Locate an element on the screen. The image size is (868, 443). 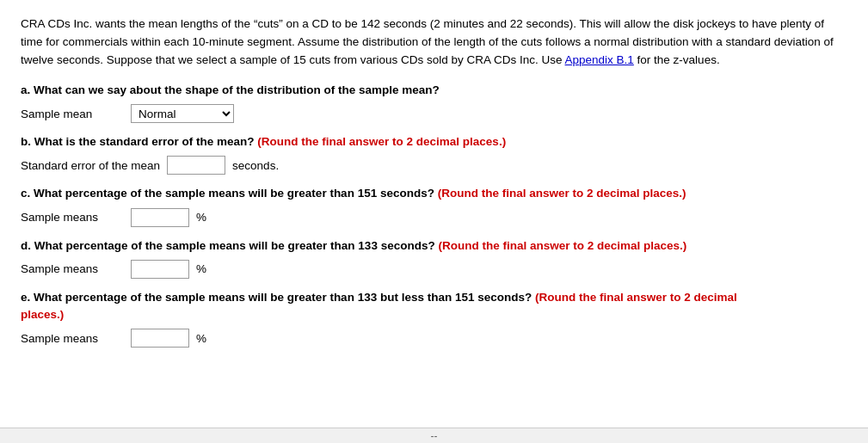
std-error-label: Standard error of the mean is located at coordinates (90, 165).